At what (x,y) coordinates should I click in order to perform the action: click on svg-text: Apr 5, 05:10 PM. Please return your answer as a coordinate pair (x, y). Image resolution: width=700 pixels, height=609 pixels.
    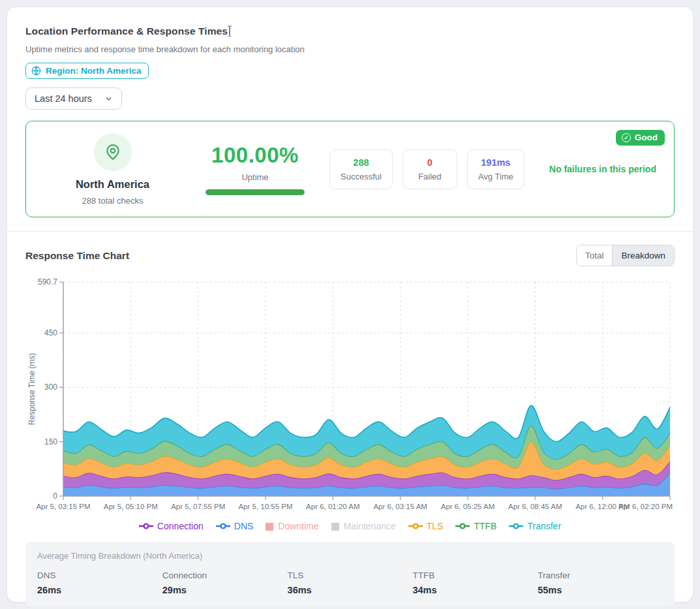
    Looking at the image, I should click on (130, 507).